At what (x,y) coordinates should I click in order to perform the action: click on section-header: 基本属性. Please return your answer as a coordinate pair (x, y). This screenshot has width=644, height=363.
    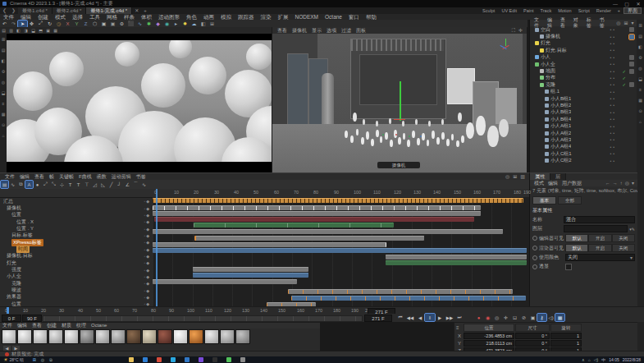
    Looking at the image, I should click on (584, 210).